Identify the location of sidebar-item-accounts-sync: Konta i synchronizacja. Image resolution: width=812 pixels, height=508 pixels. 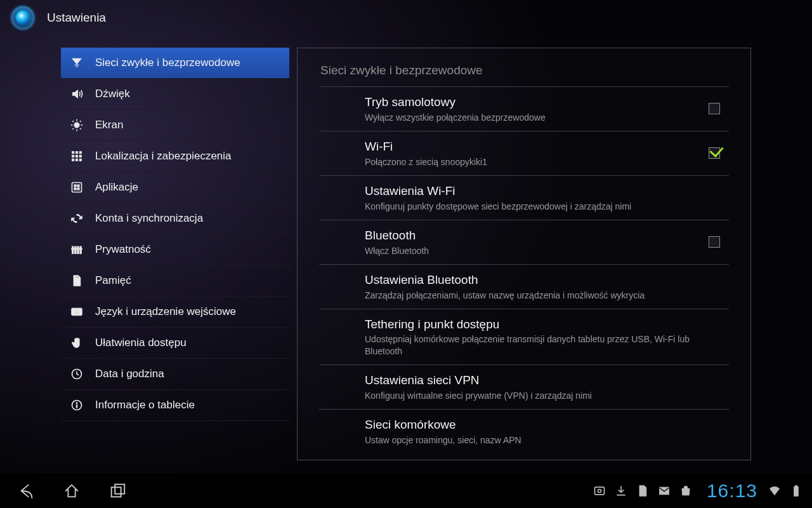
(175, 218).